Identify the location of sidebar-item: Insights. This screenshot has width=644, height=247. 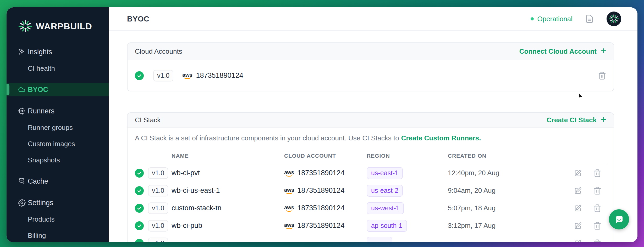
(58, 52).